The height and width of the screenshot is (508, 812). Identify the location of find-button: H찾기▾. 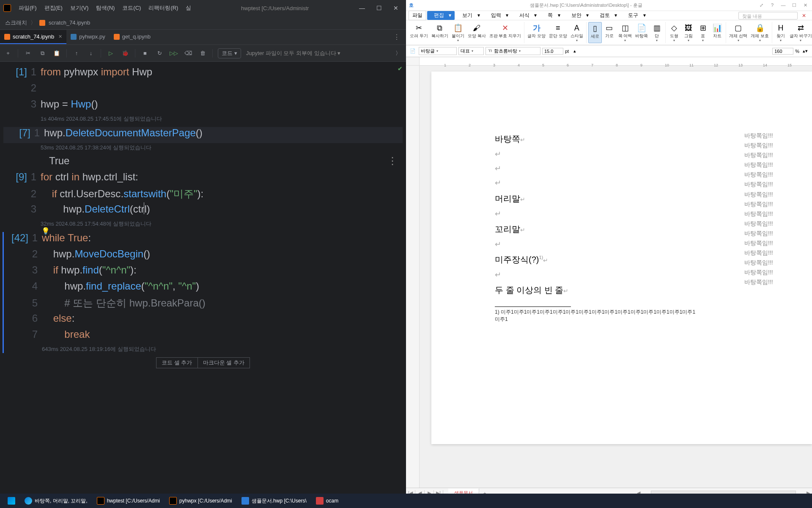
(781, 33).